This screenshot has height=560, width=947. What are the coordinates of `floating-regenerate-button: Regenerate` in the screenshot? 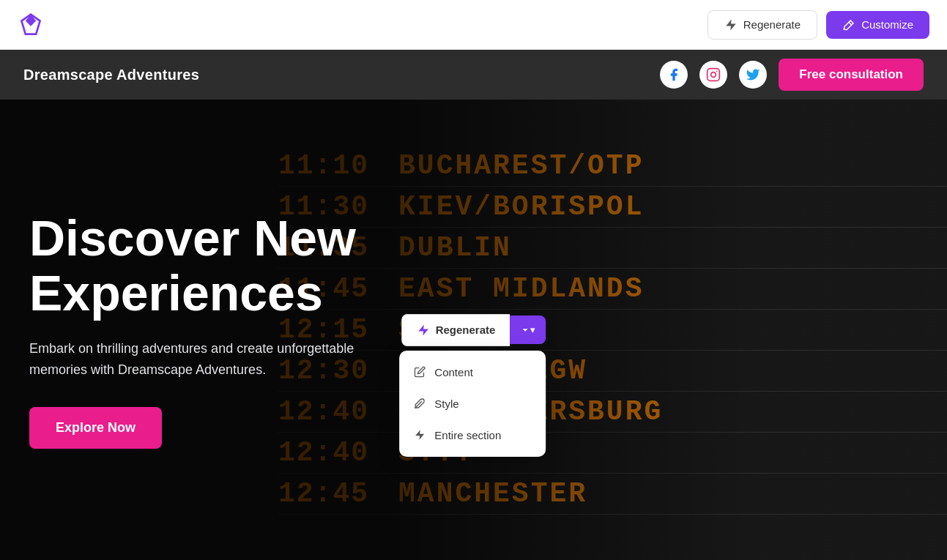 It's located at (456, 330).